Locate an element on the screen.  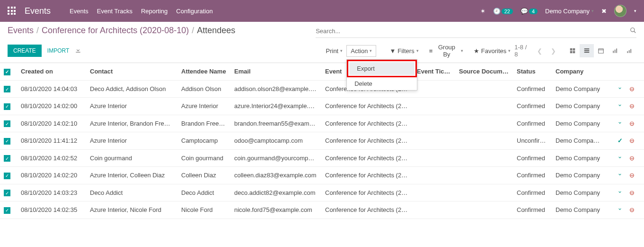
table-row: ✓08/10/2020 14:02:35Azure Interior, Nico… is located at coordinates (322, 210).